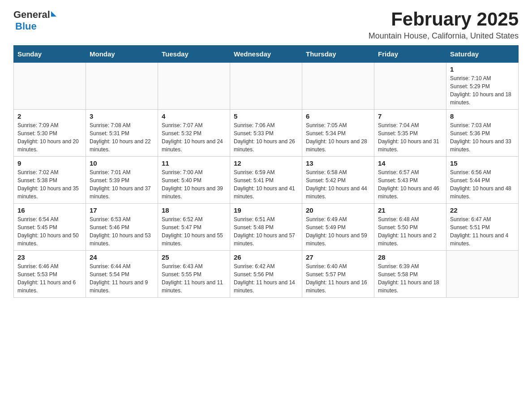  Describe the element at coordinates (482, 137) in the screenshot. I see `day-info: Sunrise: 7:03 AM Sunset: 5:36 PM Dayligh…` at that location.